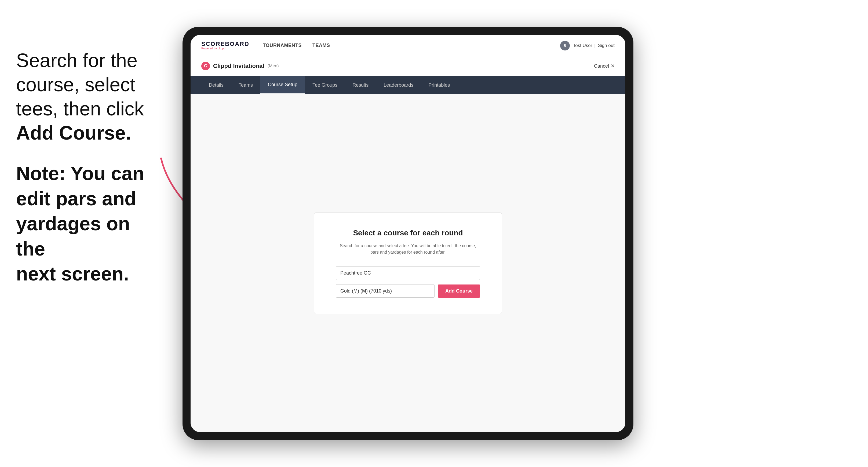 The image size is (868, 467). What do you see at coordinates (385, 291) in the screenshot?
I see `tee-select-wrapper: Gold (M) (M) (7010 yds)` at bounding box center [385, 291].